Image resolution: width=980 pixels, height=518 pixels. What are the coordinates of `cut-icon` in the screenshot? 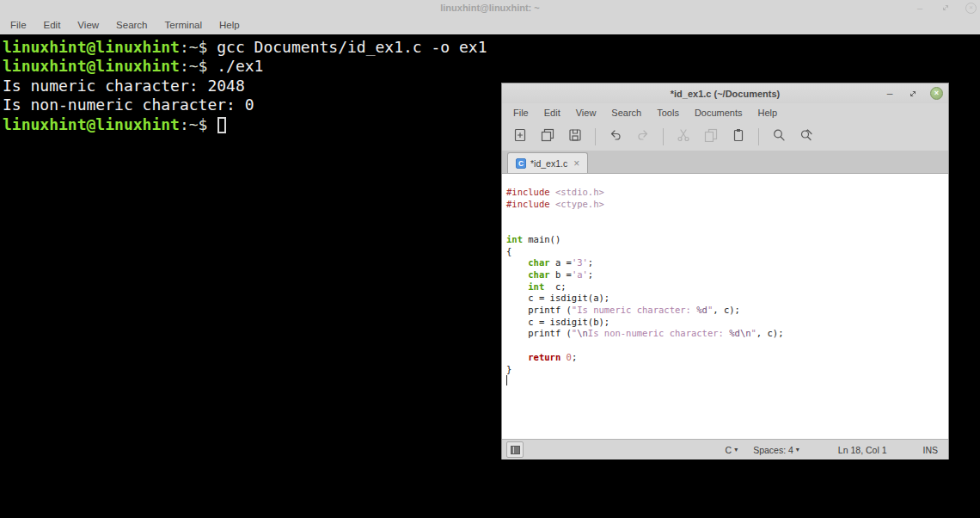 It's located at (683, 136).